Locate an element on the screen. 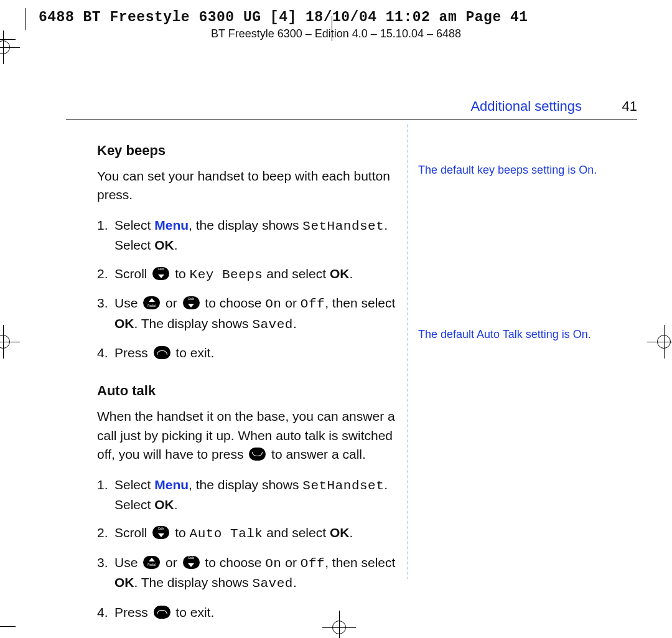  side-note-autotalk: The default Auto Talk setting is On. is located at coordinates (524, 334).